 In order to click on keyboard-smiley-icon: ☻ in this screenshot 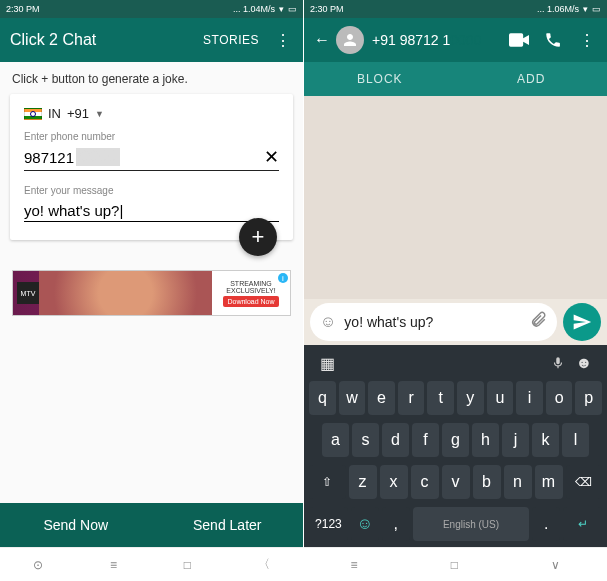, I will do `click(584, 363)`.